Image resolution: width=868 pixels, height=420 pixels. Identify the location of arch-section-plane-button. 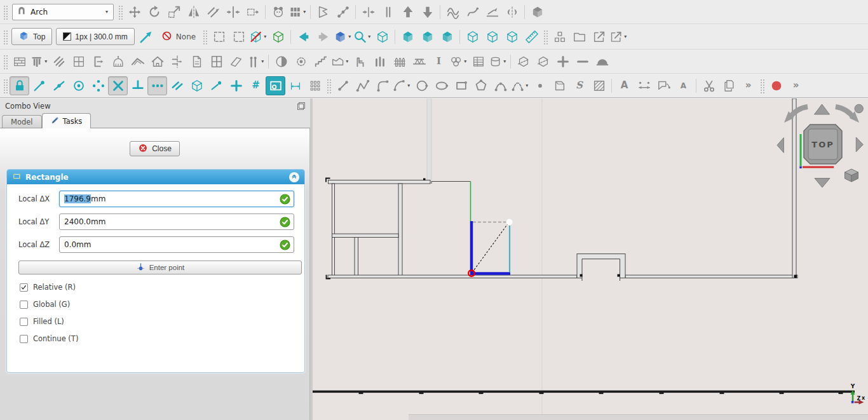
(177, 62).